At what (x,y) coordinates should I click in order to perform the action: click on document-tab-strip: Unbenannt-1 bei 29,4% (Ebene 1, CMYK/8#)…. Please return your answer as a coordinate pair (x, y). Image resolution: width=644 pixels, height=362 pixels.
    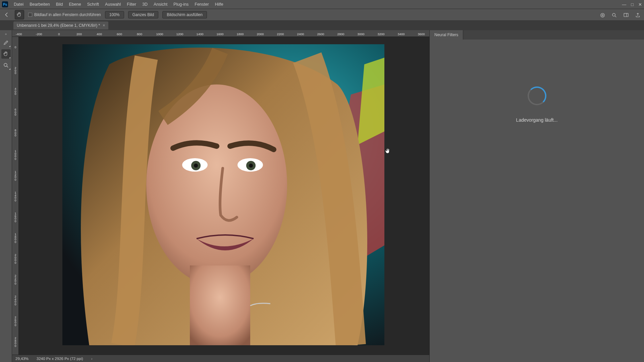
    Looking at the image, I should click on (322, 25).